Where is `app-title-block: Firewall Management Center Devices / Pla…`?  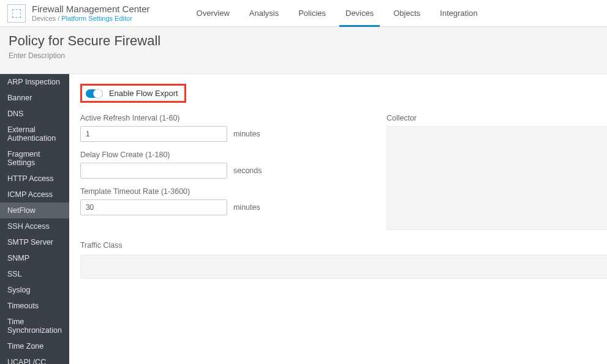 app-title-block: Firewall Management Center Devices / Pla… is located at coordinates (91, 13).